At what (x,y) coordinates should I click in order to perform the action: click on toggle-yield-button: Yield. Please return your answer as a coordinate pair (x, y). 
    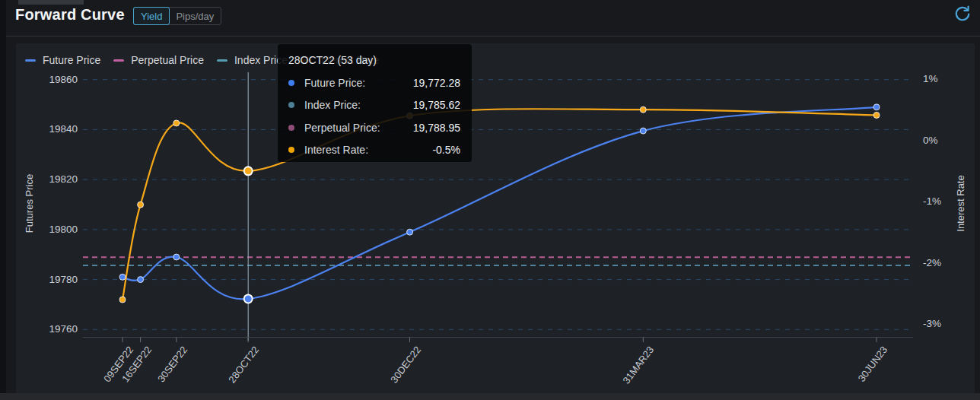
    Looking at the image, I should click on (151, 16).